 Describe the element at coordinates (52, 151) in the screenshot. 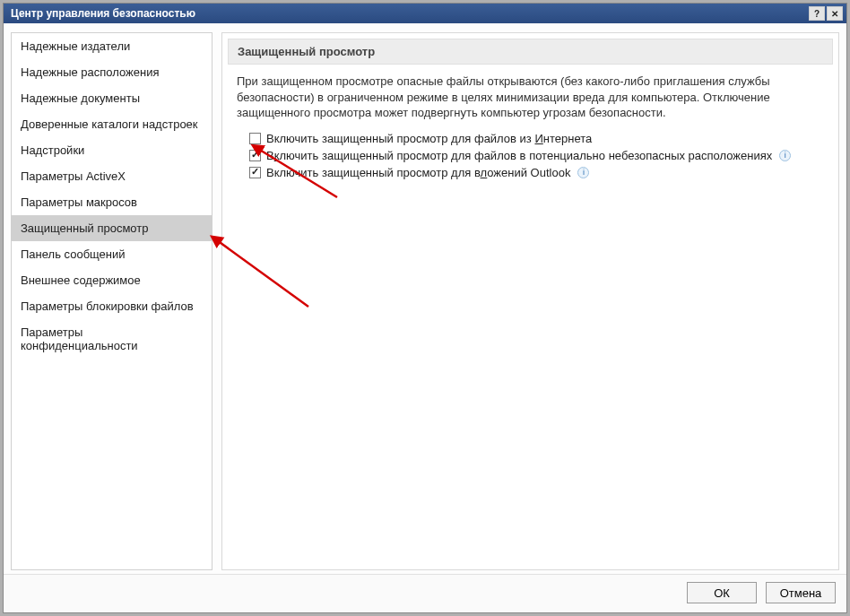

I see `sidebar-item-label: Надстройки` at that location.